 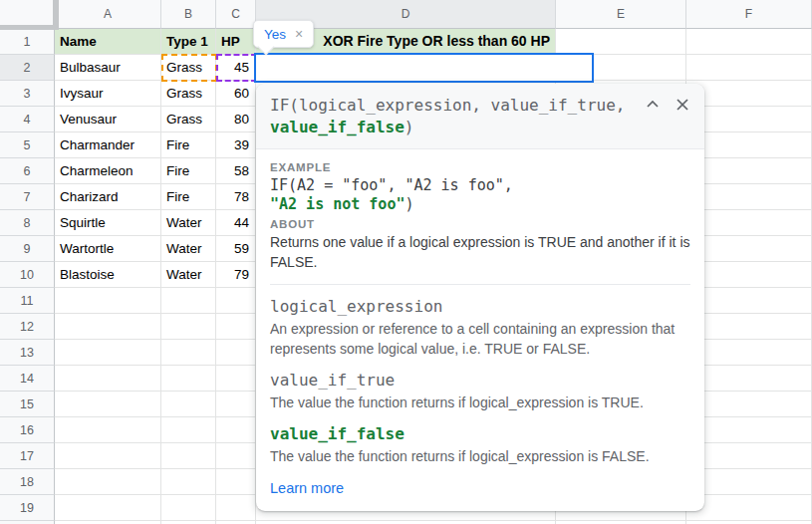 I want to click on cell-F16, so click(x=749, y=430).